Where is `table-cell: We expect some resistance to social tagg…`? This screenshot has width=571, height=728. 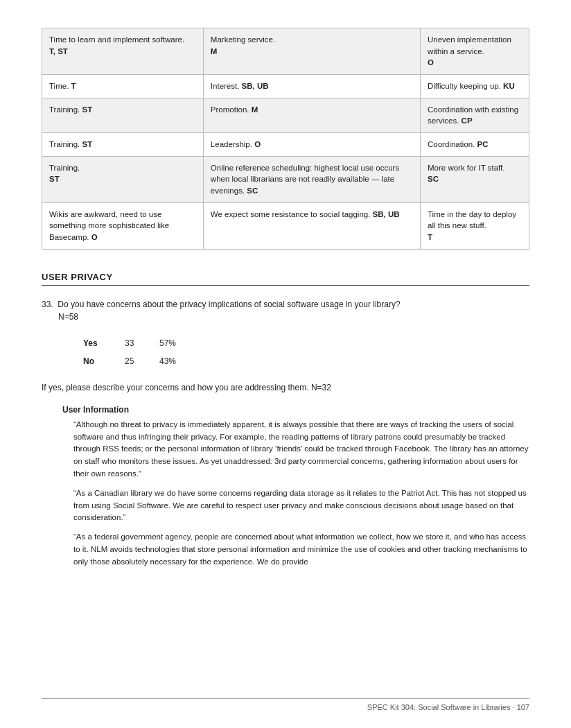 table-cell: We expect some resistance to social tagg… is located at coordinates (312, 226).